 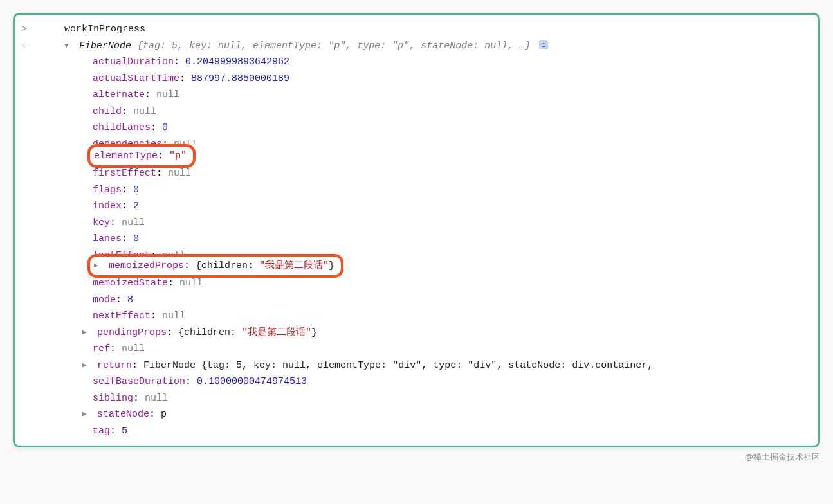 I want to click on property-key: alternate, so click(x=118, y=95).